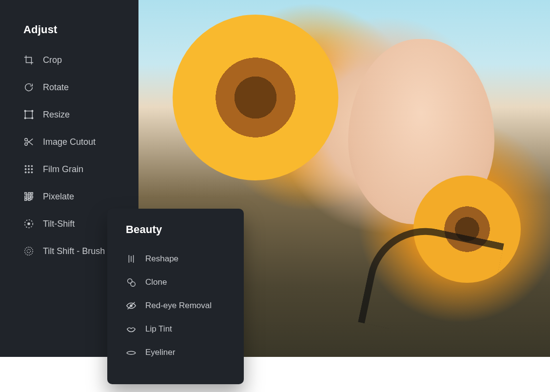 The width and height of the screenshot is (550, 392). Describe the element at coordinates (70, 169) in the screenshot. I see `tool-film-grain: Film Grain` at that location.